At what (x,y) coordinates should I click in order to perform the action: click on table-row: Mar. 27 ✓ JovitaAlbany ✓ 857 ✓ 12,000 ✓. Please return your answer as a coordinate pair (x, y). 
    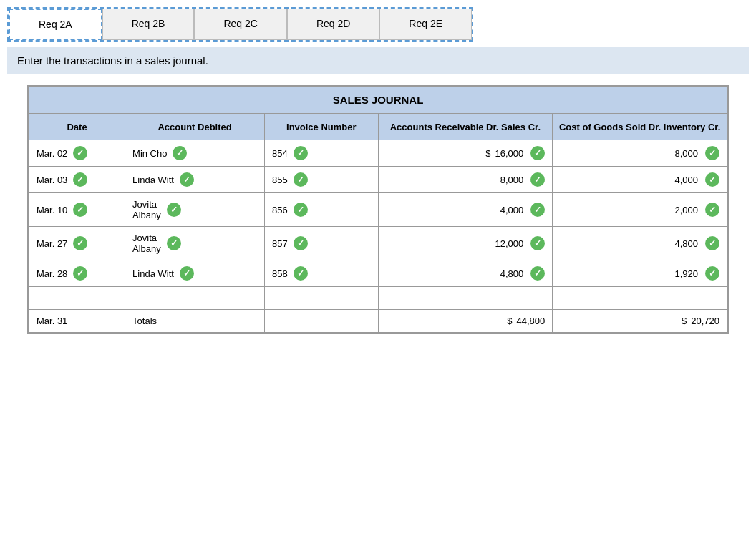
    Looking at the image, I should click on (378, 243).